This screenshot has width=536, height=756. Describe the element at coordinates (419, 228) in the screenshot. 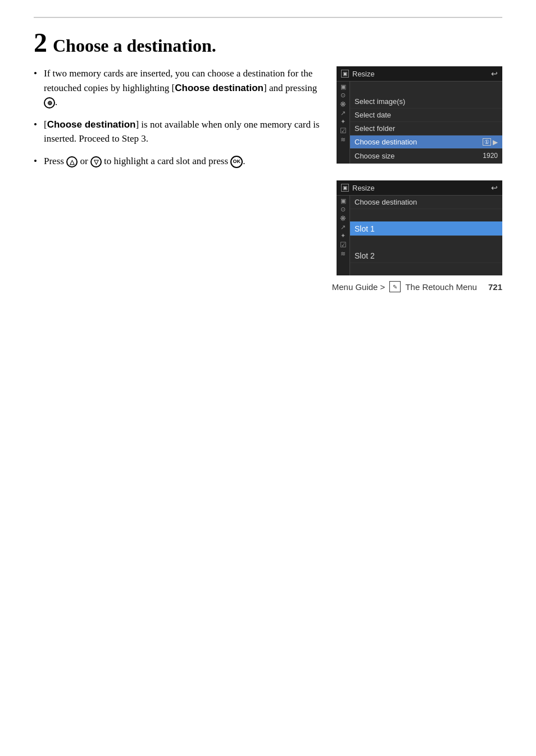

I see `screen2: ▣ Resize ↩ ▣ ⊙ ❋ ↗ ✦ ☑ ≋` at that location.